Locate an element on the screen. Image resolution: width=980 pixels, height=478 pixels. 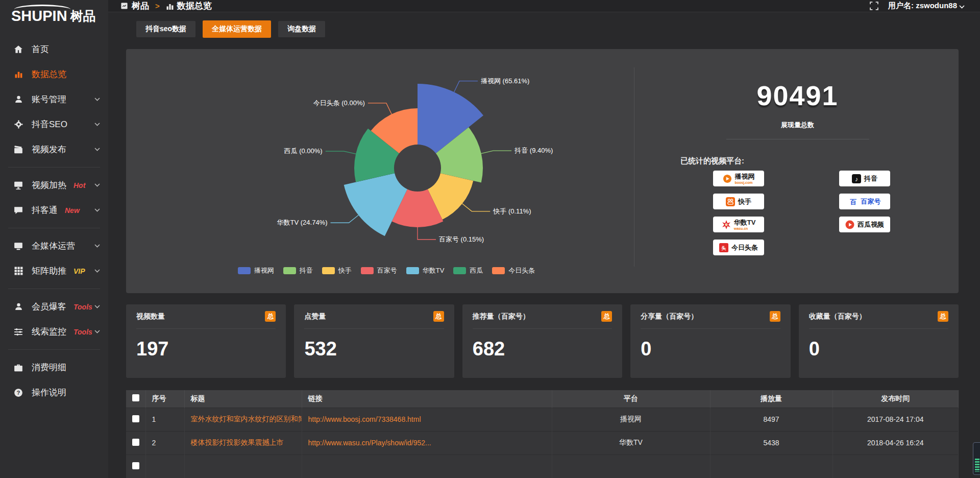
sidebar-item-label: 首页 is located at coordinates (40, 49).